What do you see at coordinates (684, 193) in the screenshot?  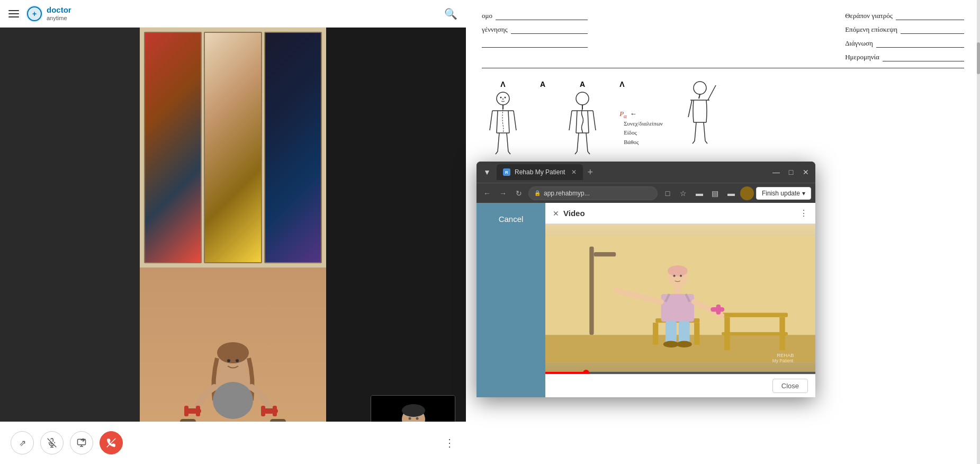 I see `bookmark-button: ☆` at bounding box center [684, 193].